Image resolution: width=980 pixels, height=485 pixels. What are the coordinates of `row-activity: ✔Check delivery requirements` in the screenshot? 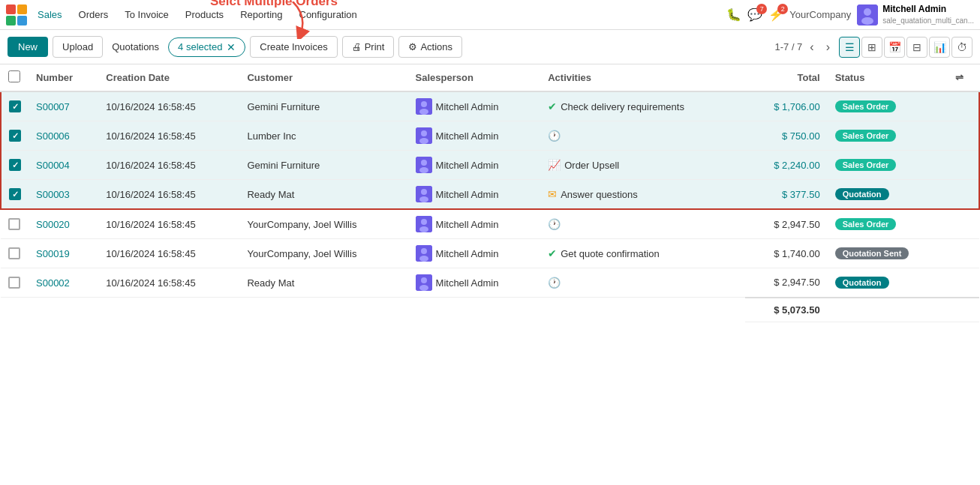 It's located at (642, 106).